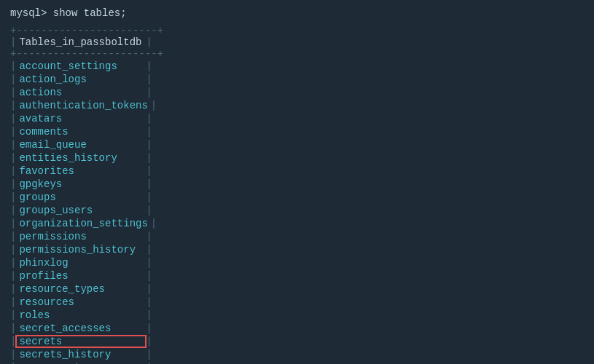 Image resolution: width=594 pixels, height=364 pixels. I want to click on prompt-line: mysql> show tables;, so click(297, 13).